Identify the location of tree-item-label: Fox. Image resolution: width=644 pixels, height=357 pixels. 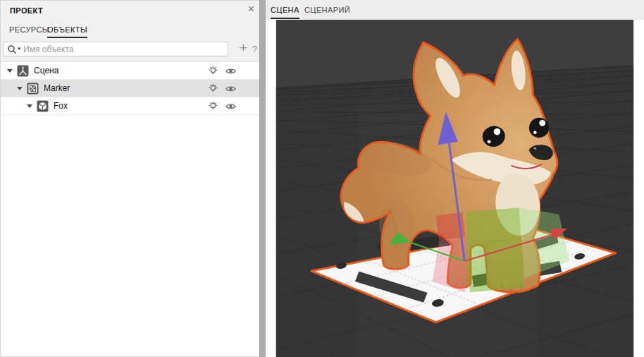
(61, 106).